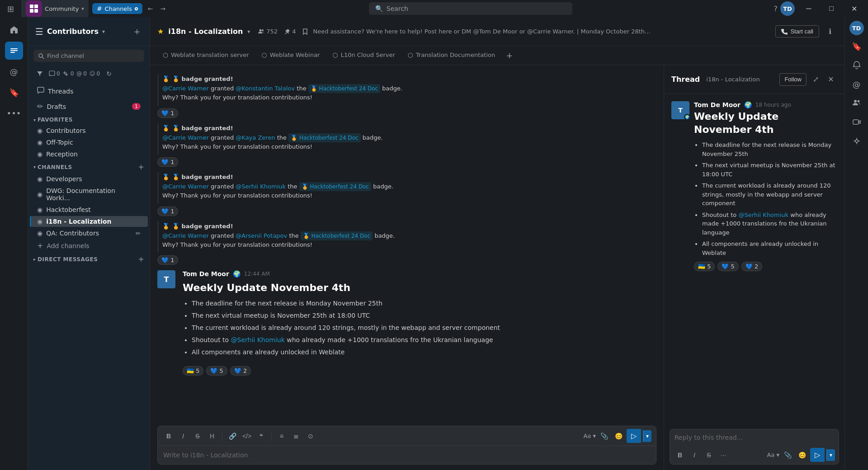 The width and height of the screenshot is (868, 470). What do you see at coordinates (857, 46) in the screenshot?
I see `right-rail-bookmark: 🔖` at bounding box center [857, 46].